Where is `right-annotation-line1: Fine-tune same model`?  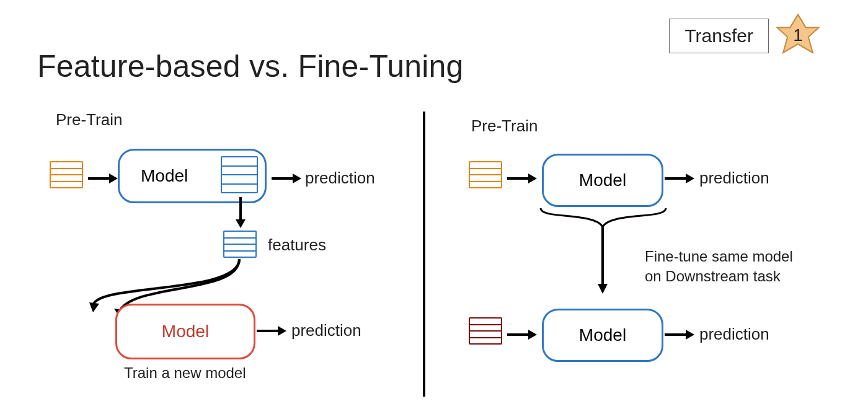
right-annotation-line1: Fine-tune same model is located at coordinates (719, 257).